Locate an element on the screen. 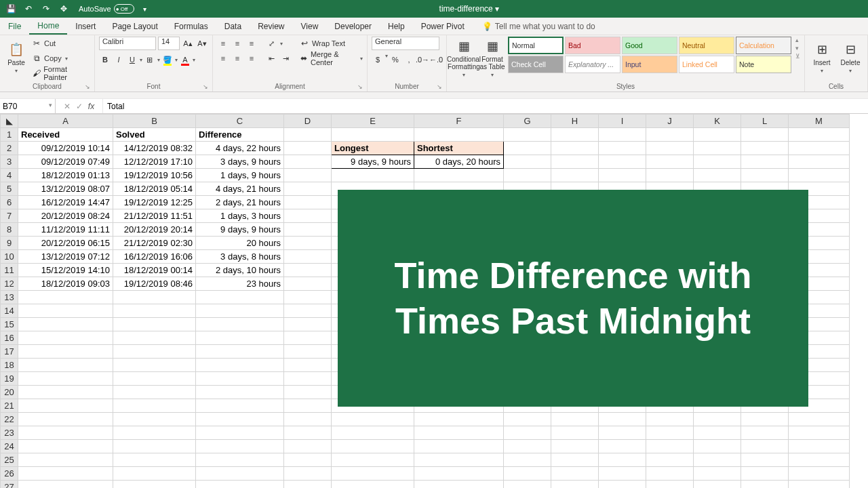 Image resolution: width=868 pixels, height=488 pixels. increase-font-icon: A▴ is located at coordinates (188, 43).